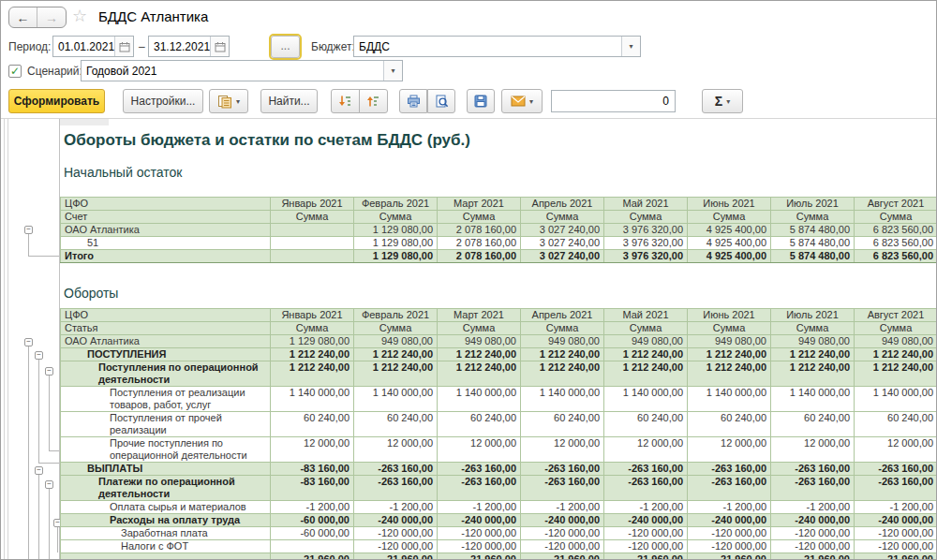 This screenshot has height=560, width=937. I want to click on row-label: Налоги с ФОТ, so click(166, 547).